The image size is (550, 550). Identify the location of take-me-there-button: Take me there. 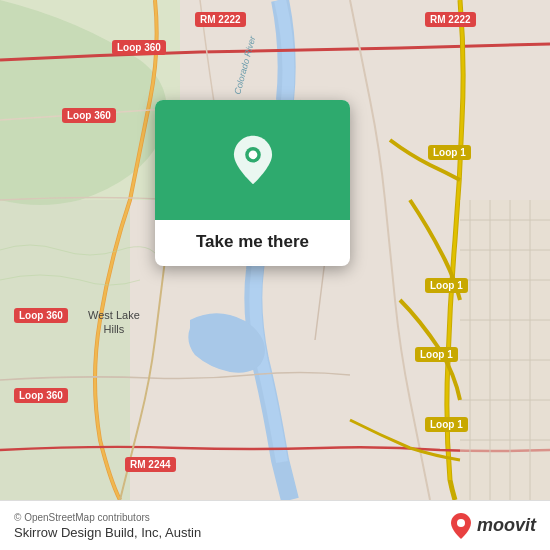
(252, 243).